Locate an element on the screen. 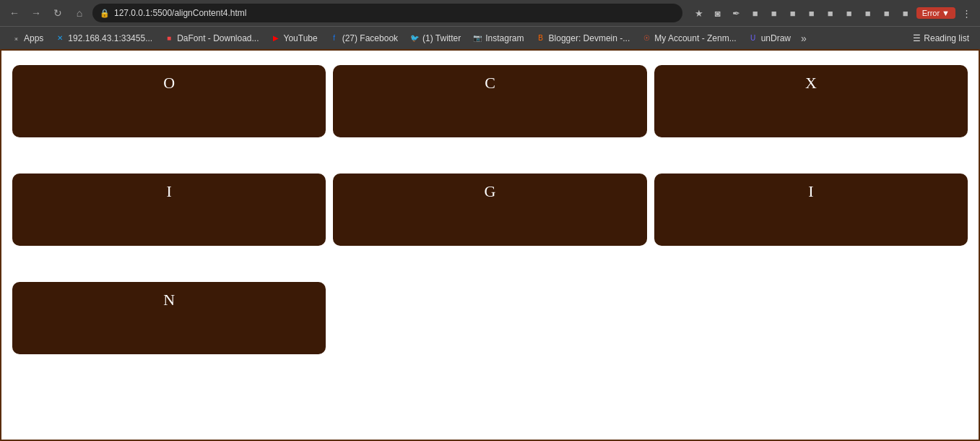 This screenshot has height=441, width=980. box-I1: I is located at coordinates (169, 210).